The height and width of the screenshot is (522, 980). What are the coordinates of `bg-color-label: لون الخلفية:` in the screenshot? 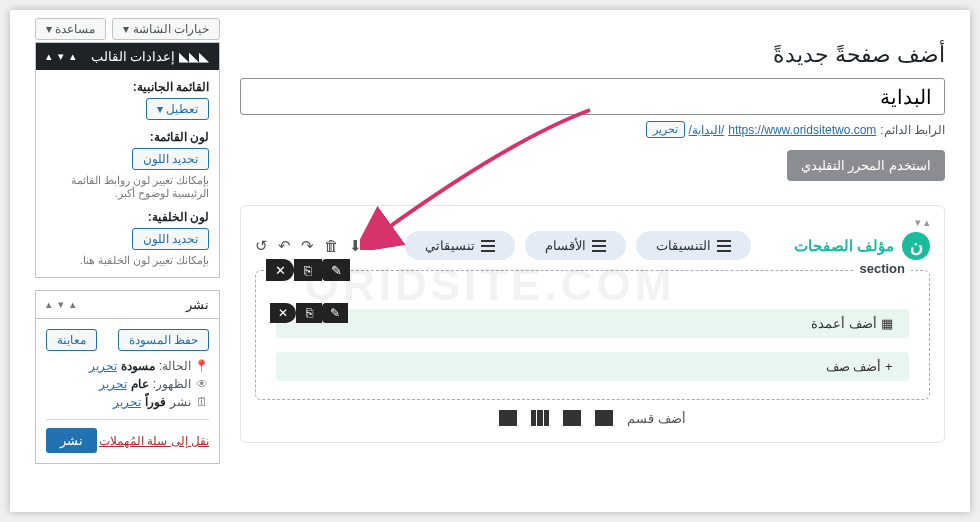 It's located at (128, 217).